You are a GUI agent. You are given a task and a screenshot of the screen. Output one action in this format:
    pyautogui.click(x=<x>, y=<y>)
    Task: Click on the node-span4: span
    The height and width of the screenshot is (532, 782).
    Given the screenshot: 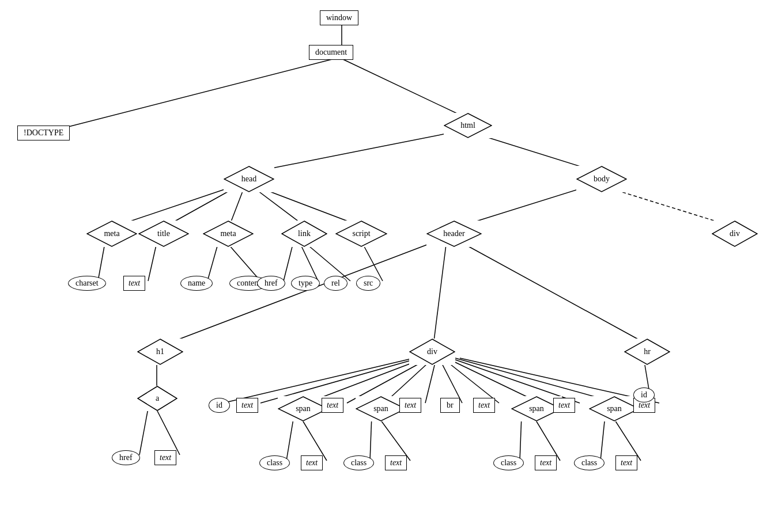 What is the action you would take?
    pyautogui.click(x=614, y=409)
    